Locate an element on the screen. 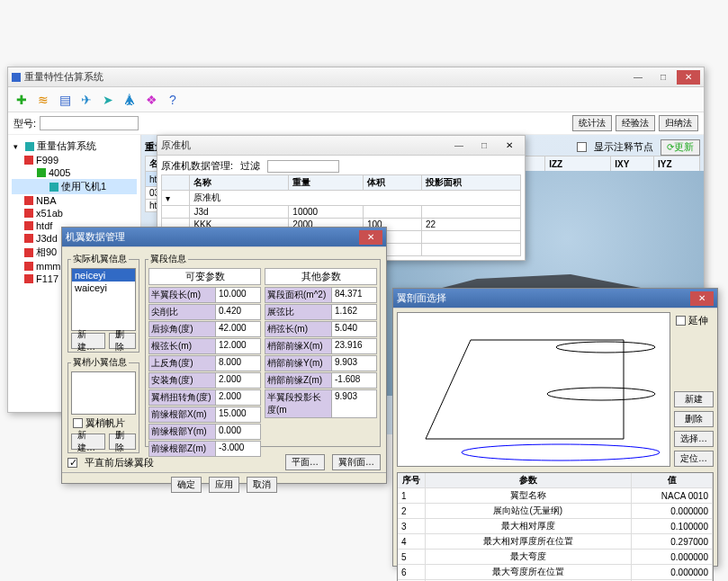 This screenshot has height=581, width=728. param-value: 1.162 is located at coordinates (355, 312).